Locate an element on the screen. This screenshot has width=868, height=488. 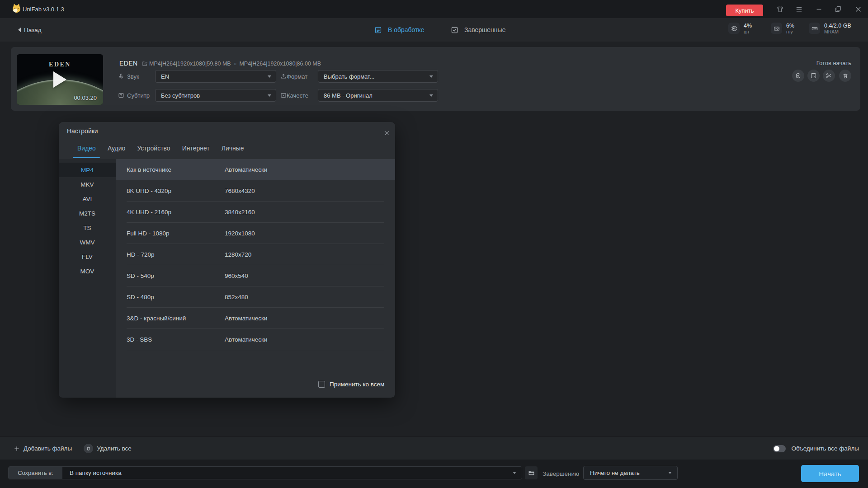
cpu-icon is located at coordinates (734, 28).